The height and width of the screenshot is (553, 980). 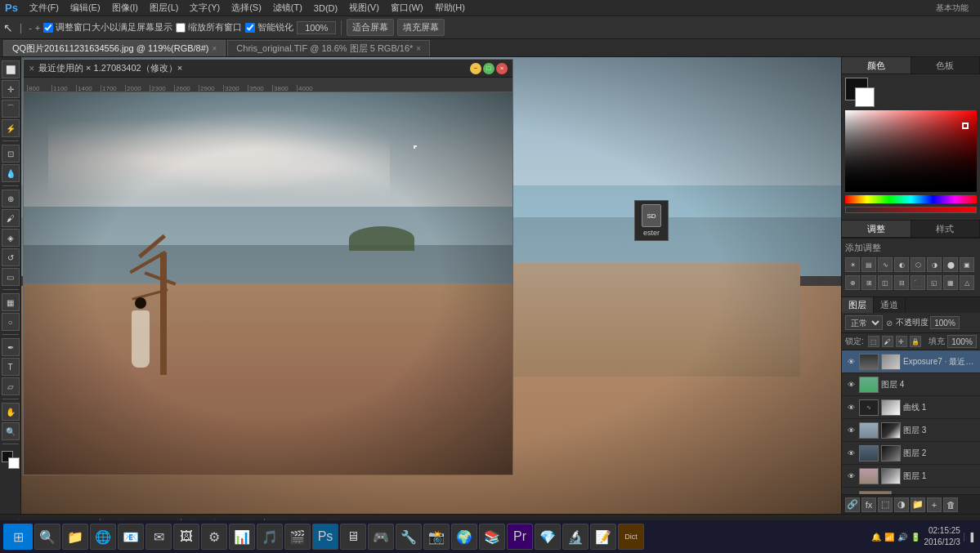 What do you see at coordinates (476, 69) in the screenshot?
I see `win-minimize-btn: −` at bounding box center [476, 69].